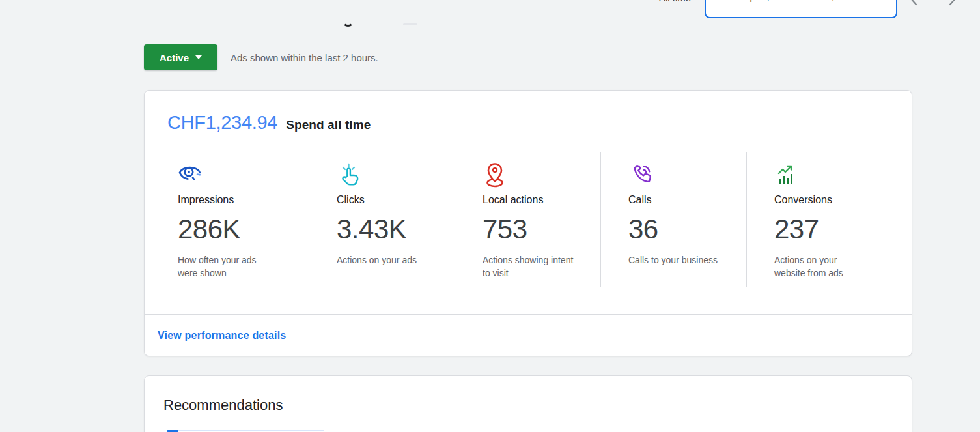  Describe the element at coordinates (829, 220) in the screenshot. I see `metric-conversions: Conversions 237 Actions on your website …` at that location.